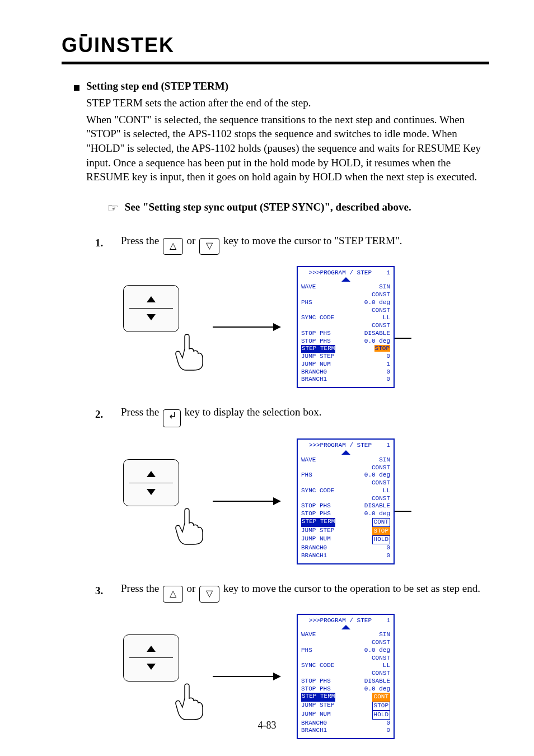 The height and width of the screenshot is (756, 534). I want to click on lcd-screen-1: >>>PROGRAM / STEP 1 WAVESIN CONST PHS0.0…, so click(346, 327).